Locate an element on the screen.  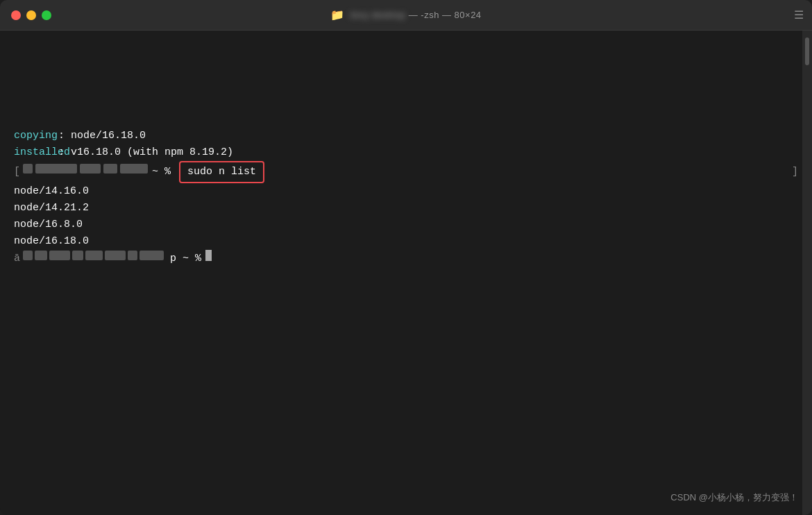
bracket-left-2: ā is located at coordinates (17, 259).